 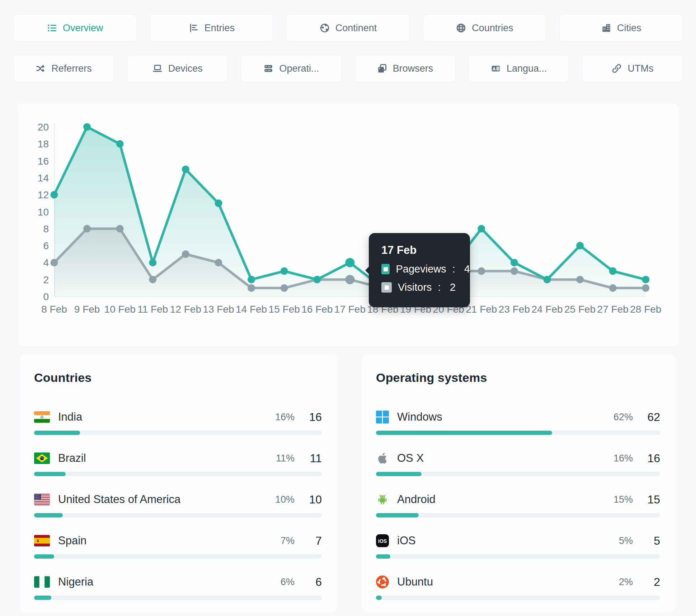 What do you see at coordinates (405, 68) in the screenshot?
I see `tab-browsers: Browsers` at bounding box center [405, 68].